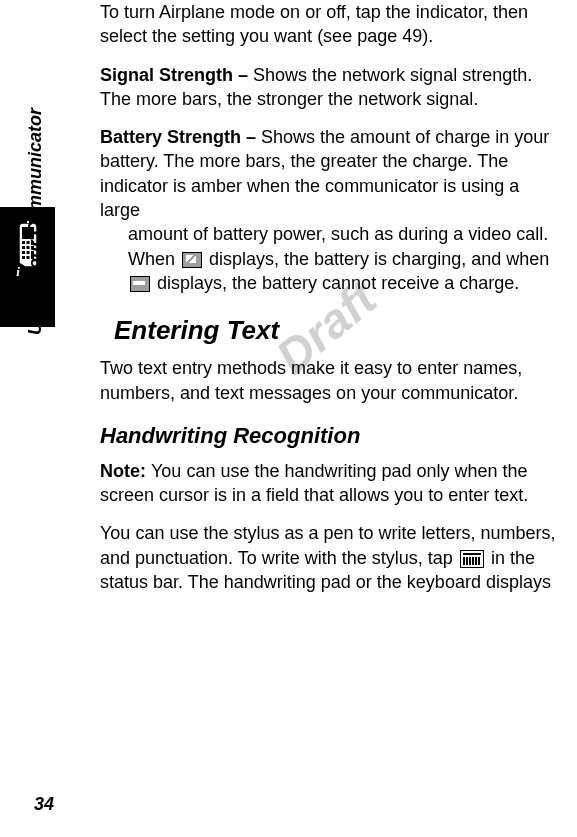 The width and height of the screenshot is (577, 837). I want to click on note-label: Note:, so click(126, 471).